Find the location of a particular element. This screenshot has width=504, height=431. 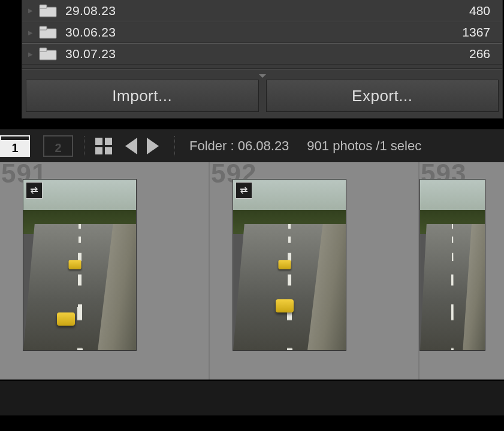

monitor-2-button: 2 is located at coordinates (58, 146).